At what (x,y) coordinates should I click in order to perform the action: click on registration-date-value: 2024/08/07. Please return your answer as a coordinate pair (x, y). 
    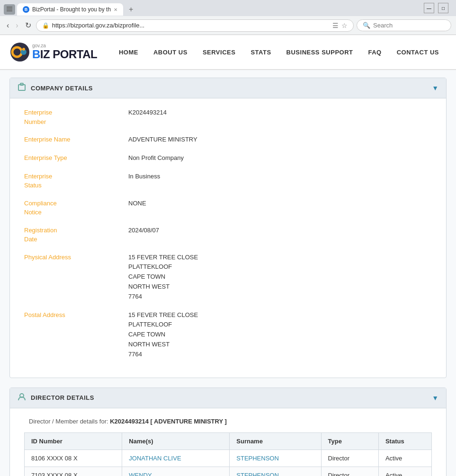
    Looking at the image, I should click on (144, 231).